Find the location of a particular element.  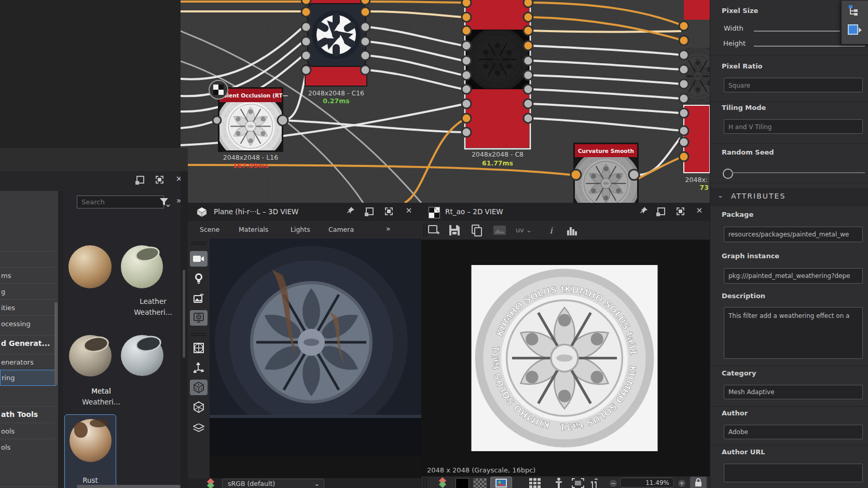

image-view-button is located at coordinates (501, 482).